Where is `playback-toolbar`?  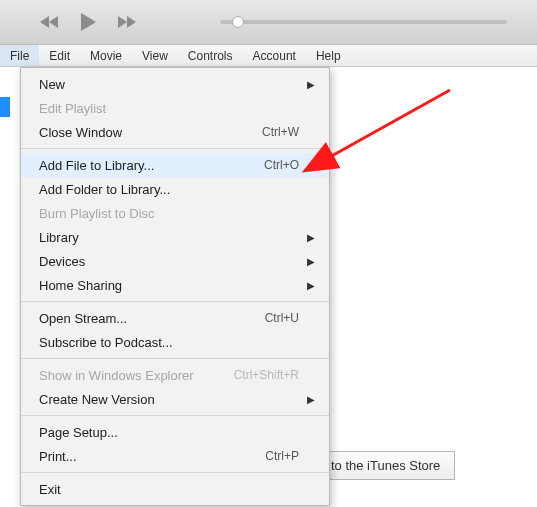
playback-toolbar is located at coordinates (268, 22).